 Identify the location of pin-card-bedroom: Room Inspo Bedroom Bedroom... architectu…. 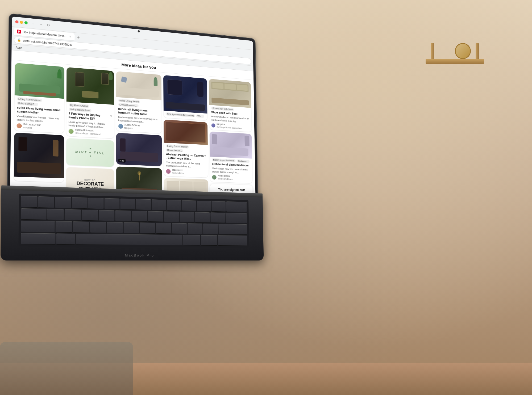
(231, 157).